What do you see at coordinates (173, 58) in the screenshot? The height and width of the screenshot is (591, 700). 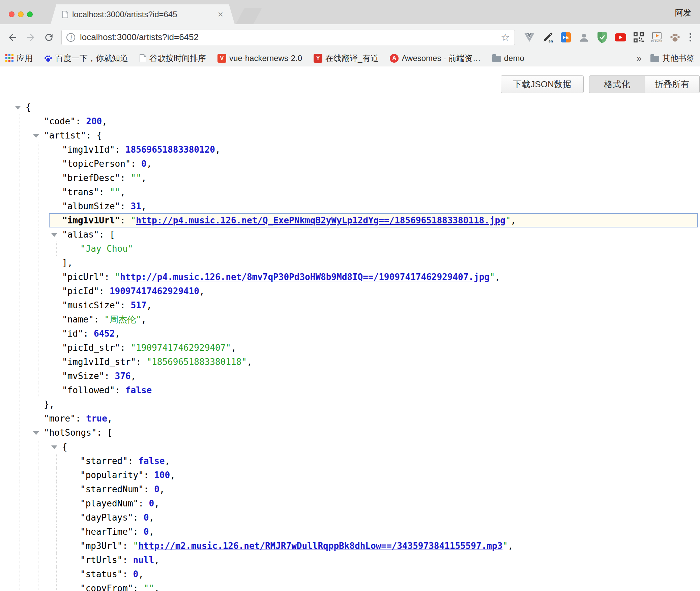 I see `bookmark-item-google-sort: 谷歌按时间排序` at bounding box center [173, 58].